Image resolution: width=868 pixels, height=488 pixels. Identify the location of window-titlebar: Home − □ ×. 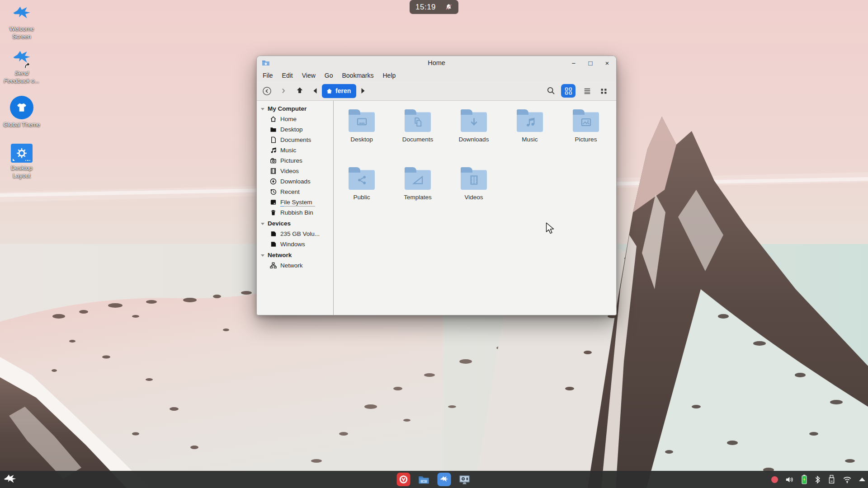
(437, 63).